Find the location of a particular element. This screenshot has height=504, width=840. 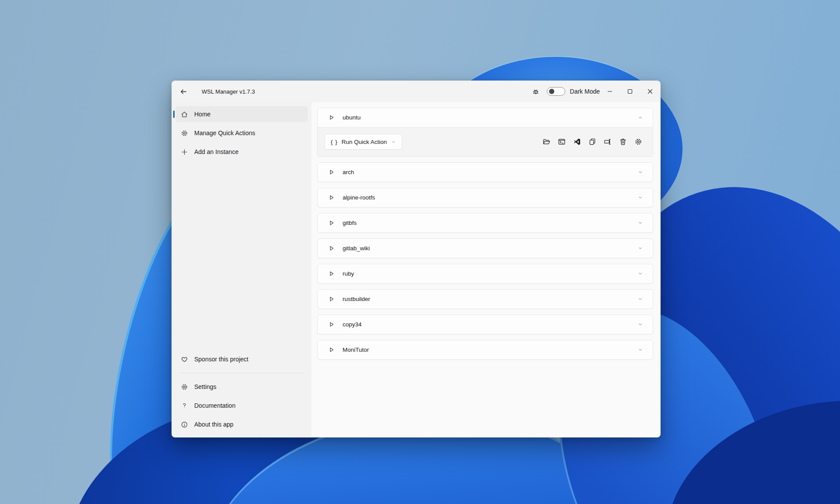

back-arrow-icon is located at coordinates (184, 92).